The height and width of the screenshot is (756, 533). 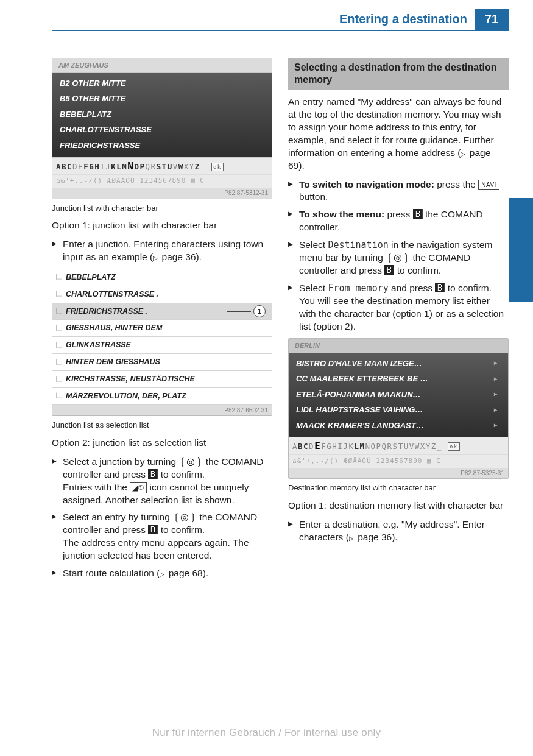 What do you see at coordinates (162, 397) in the screenshot?
I see `list-item: MÄRZREVOLUTION, DER, PLATZ` at bounding box center [162, 397].